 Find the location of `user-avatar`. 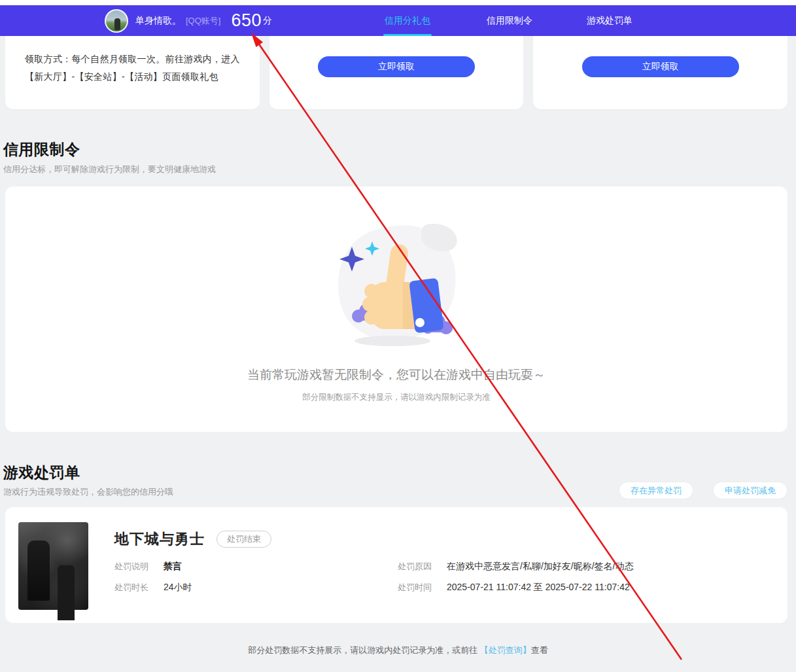

user-avatar is located at coordinates (116, 21).